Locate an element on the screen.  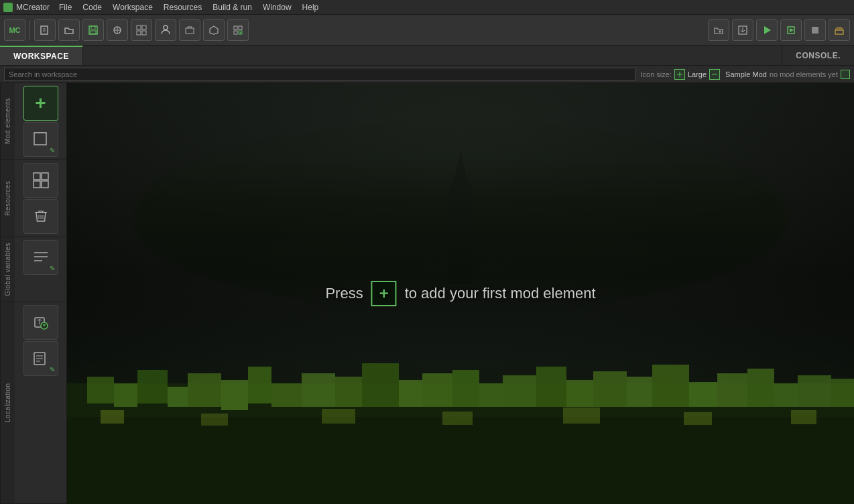
add-mod-element-btn: + is located at coordinates (41, 103).